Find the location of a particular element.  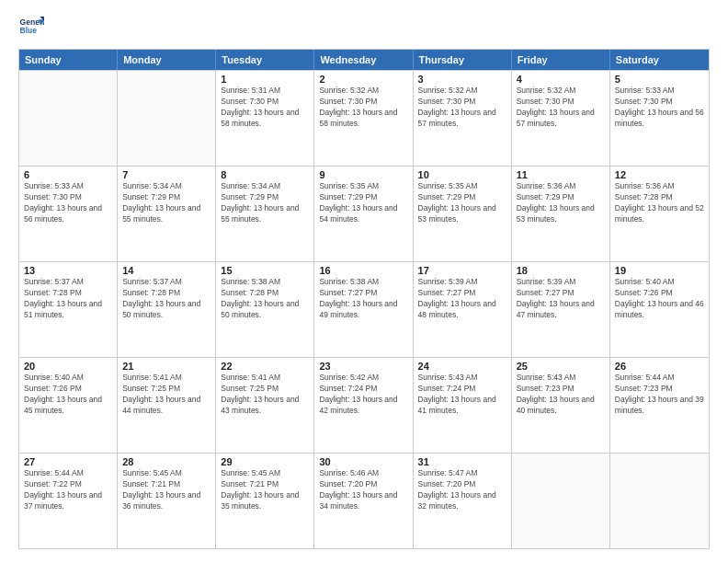

logo: General Blue is located at coordinates (31, 27).